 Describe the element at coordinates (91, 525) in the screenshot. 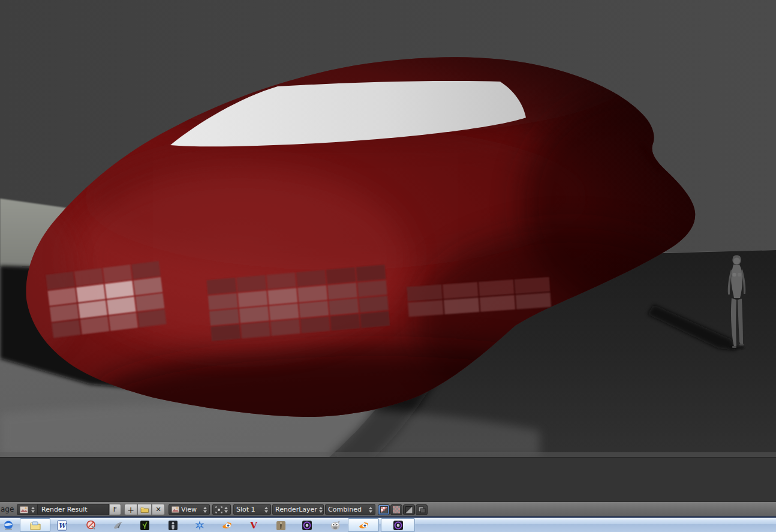

I see `taskbar-media-blocked` at that location.